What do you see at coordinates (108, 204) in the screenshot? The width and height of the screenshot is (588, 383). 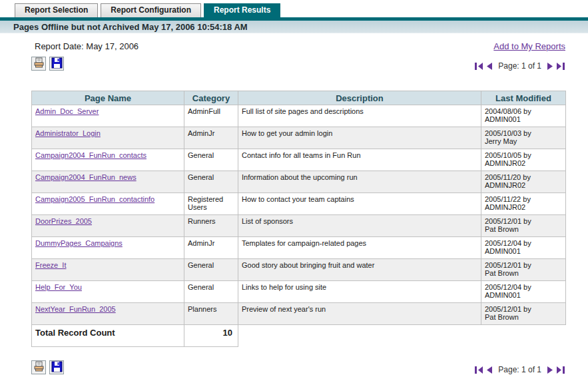 I see `page-name-cell: Campaign2005_FunRun_contactinfo` at bounding box center [108, 204].